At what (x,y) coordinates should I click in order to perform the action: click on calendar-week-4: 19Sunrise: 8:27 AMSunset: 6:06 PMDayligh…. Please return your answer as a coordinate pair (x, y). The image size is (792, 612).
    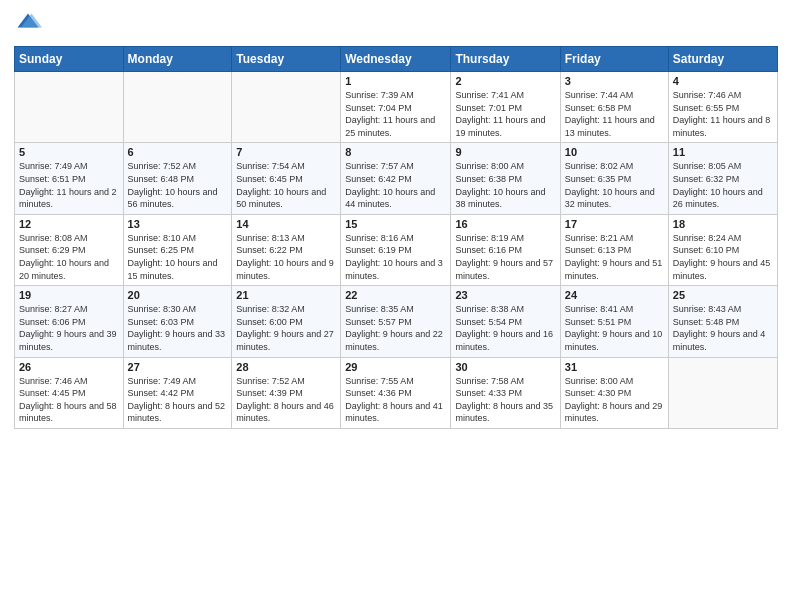
    Looking at the image, I should click on (396, 322).